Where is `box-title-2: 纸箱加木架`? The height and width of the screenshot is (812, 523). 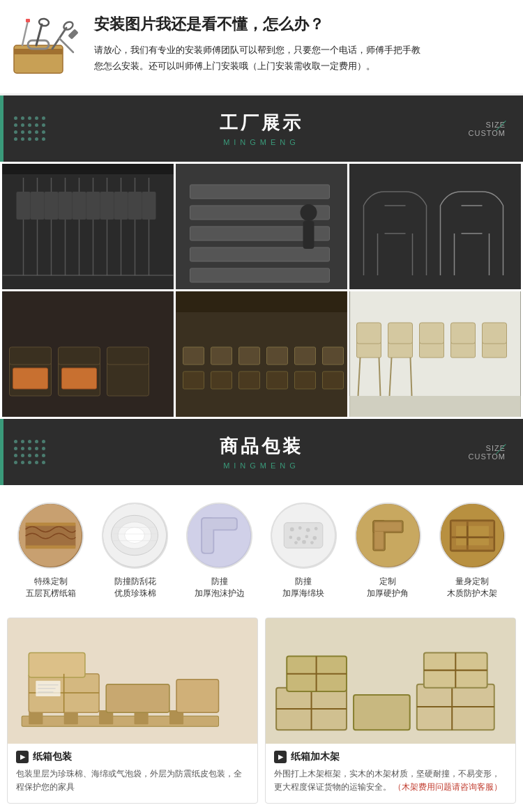 box-title-2: 纸箱加木架 is located at coordinates (391, 756).